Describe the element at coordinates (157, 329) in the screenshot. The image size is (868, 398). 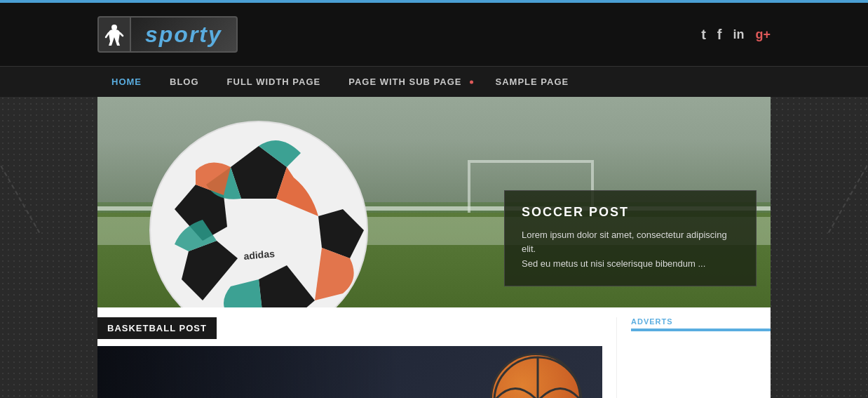
I see `basketball-section-header: BASKETBALL POST` at that location.